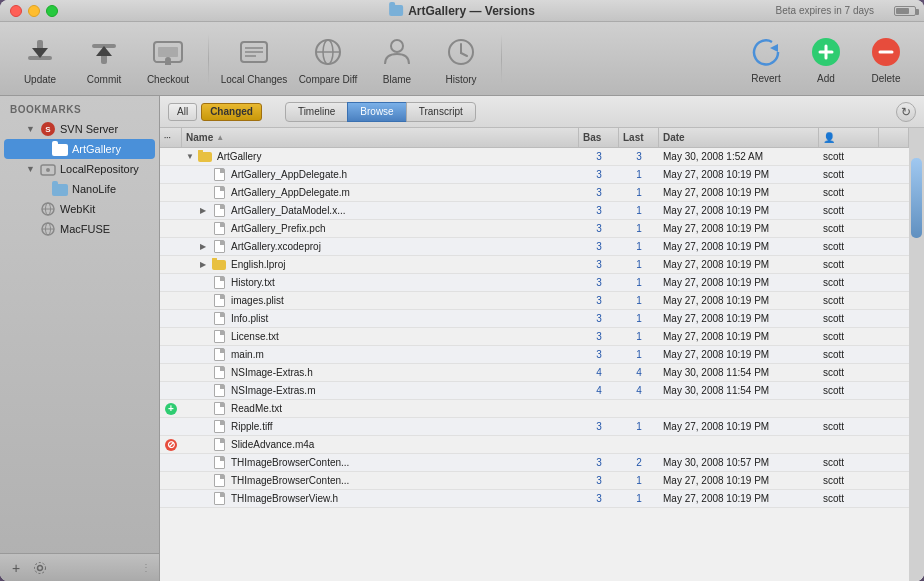  Describe the element at coordinates (534, 463) in the screenshot. I see `table-row: THImageBrowserConten...32May 30, 2008 10…` at that location.